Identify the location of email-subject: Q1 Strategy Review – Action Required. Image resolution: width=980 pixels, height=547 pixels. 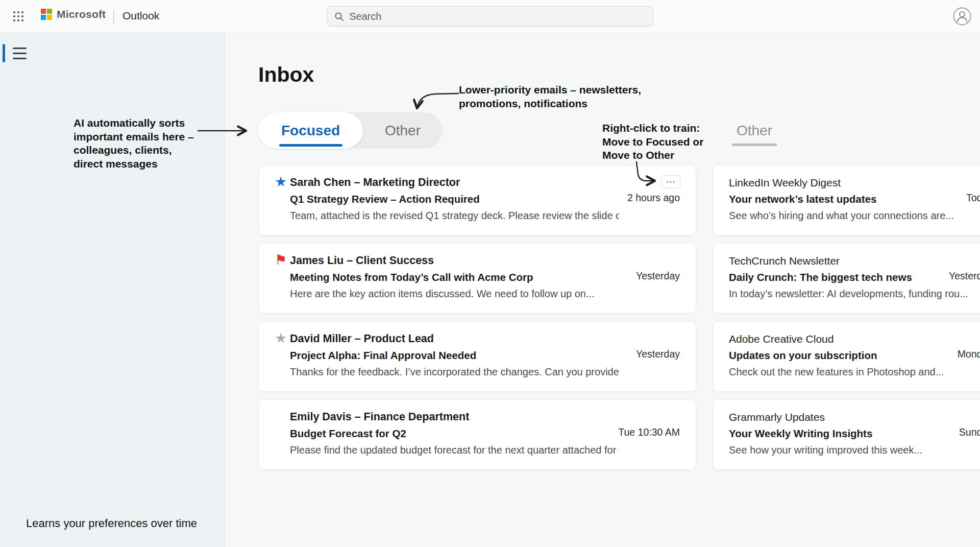
(454, 199).